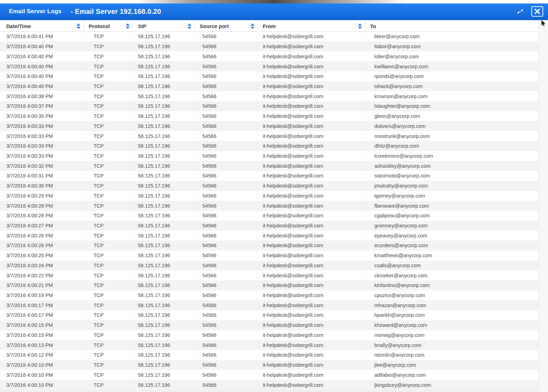 The height and width of the screenshot is (392, 548). Describe the element at coordinates (451, 305) in the screenshot. I see `cell-to: mhazan@anycorp.com` at that location.